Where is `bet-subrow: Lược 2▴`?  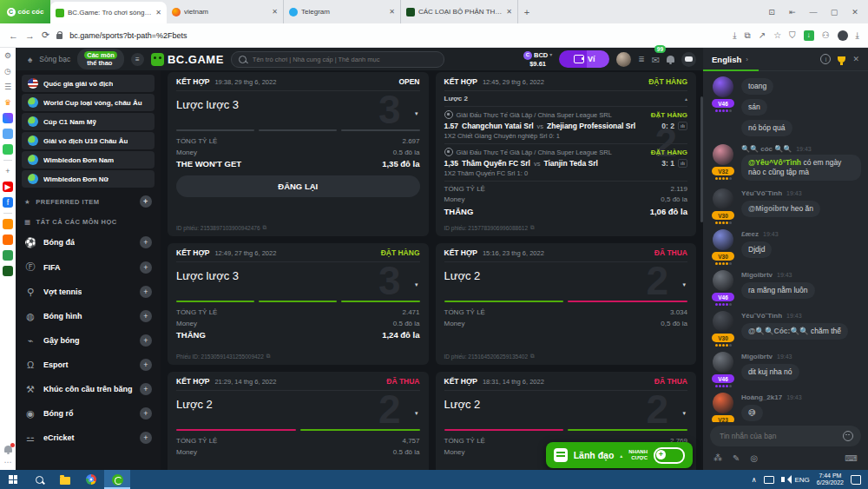
bet-subrow: Lược 2▴ is located at coordinates (566, 99).